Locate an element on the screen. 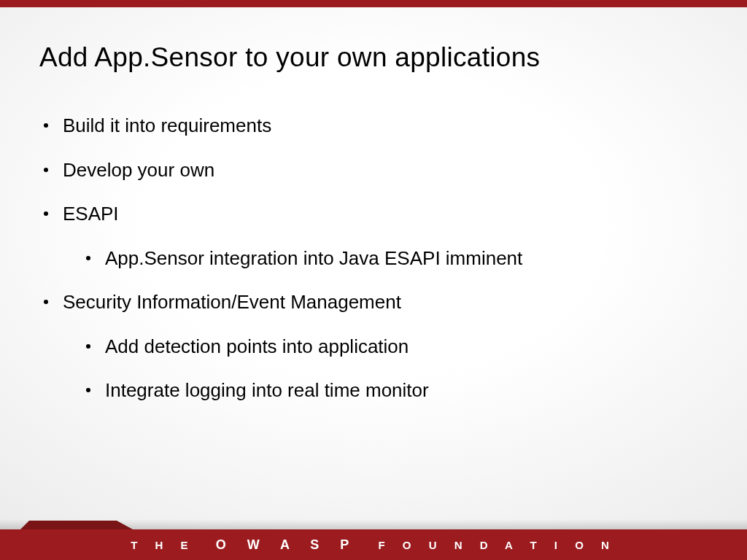 Image resolution: width=747 pixels, height=560 pixels. footer-text-center: O W A S P is located at coordinates (287, 545).